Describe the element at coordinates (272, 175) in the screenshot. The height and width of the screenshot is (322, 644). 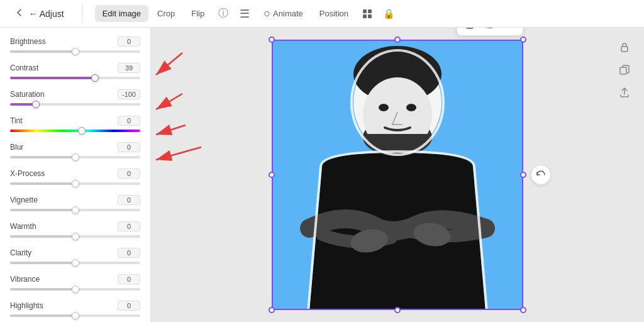
I see `handle-middle-left` at that location.